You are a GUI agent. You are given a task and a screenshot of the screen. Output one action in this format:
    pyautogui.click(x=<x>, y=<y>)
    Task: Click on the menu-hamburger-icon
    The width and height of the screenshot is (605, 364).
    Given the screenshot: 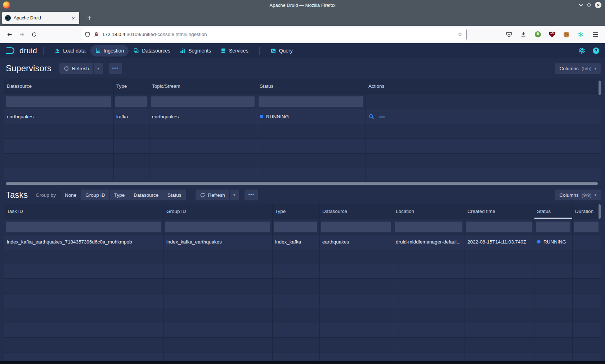 What is the action you would take?
    pyautogui.click(x=595, y=35)
    